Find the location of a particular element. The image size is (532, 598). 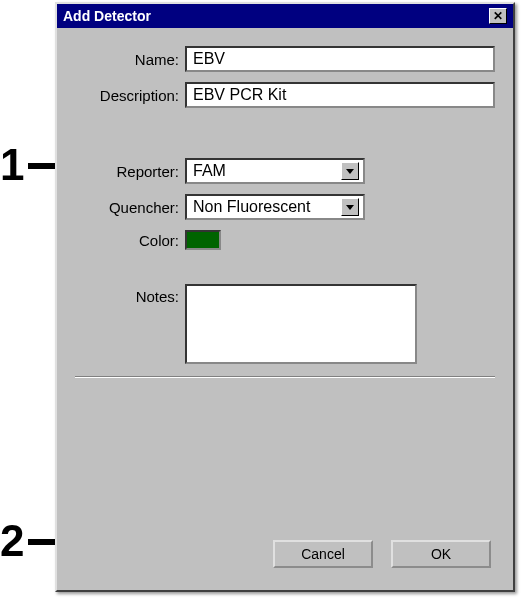

color-label: Color: is located at coordinates (130, 240).